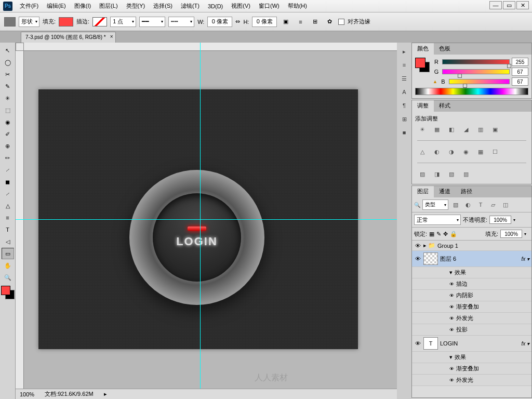 This screenshot has width=532, height=399. Describe the element at coordinates (8, 292) in the screenshot. I see `color-picker` at that location.